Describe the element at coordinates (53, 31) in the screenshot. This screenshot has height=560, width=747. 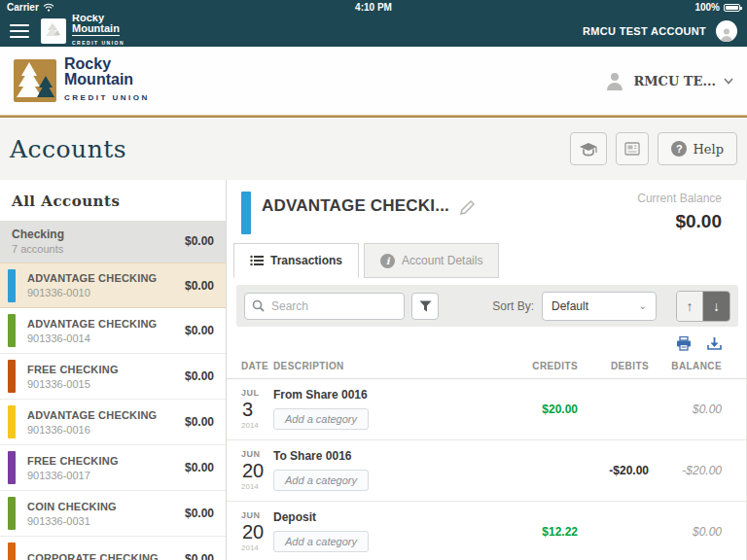
I see `brand-logo-small` at that location.